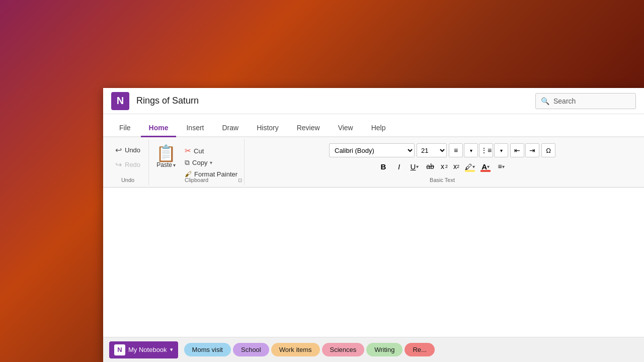 The height and width of the screenshot is (362, 644). I want to click on numbered-list-button: ⋮≡, so click(486, 150).